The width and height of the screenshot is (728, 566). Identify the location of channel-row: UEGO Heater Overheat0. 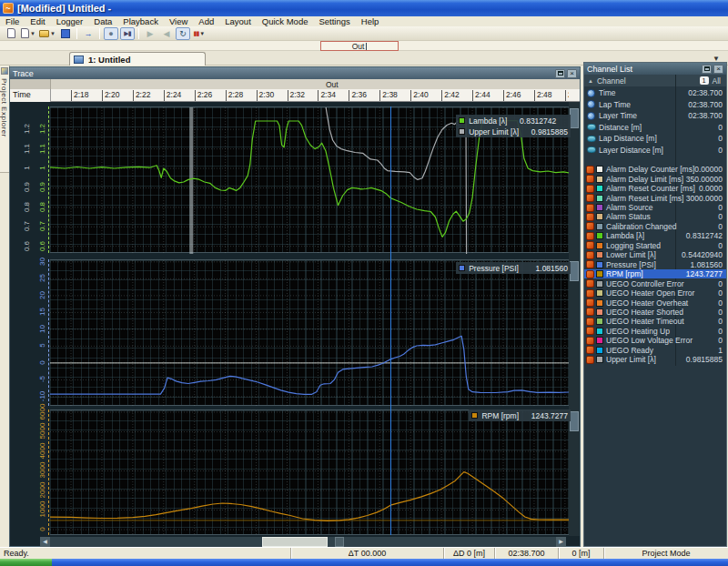
(655, 302).